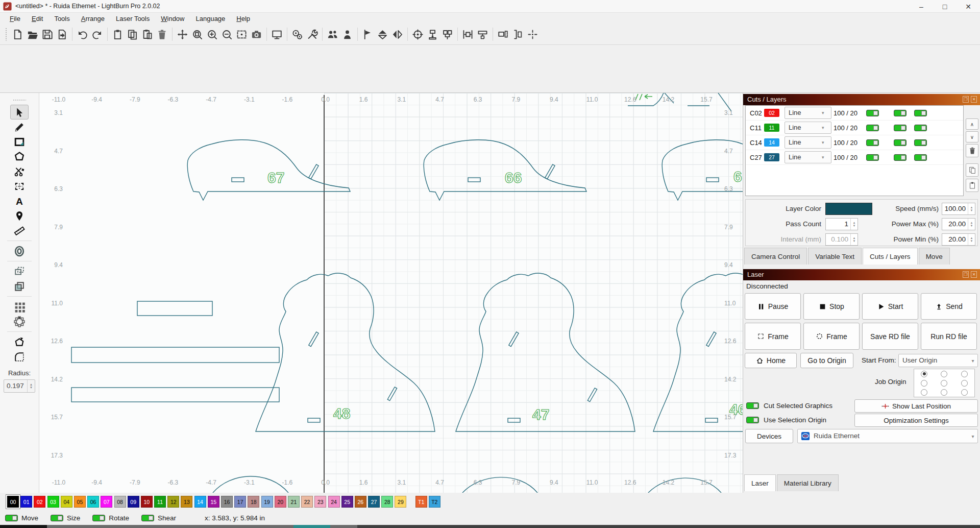 The width and height of the screenshot is (980, 528). Describe the element at coordinates (19, 201) in the screenshot. I see `tool-text-button: A` at that location.